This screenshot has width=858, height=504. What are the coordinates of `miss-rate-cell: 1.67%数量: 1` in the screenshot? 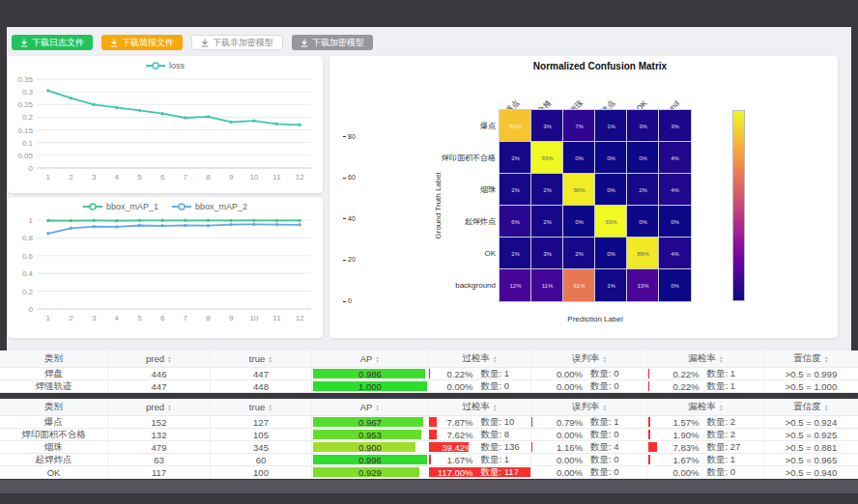 It's located at (706, 460).